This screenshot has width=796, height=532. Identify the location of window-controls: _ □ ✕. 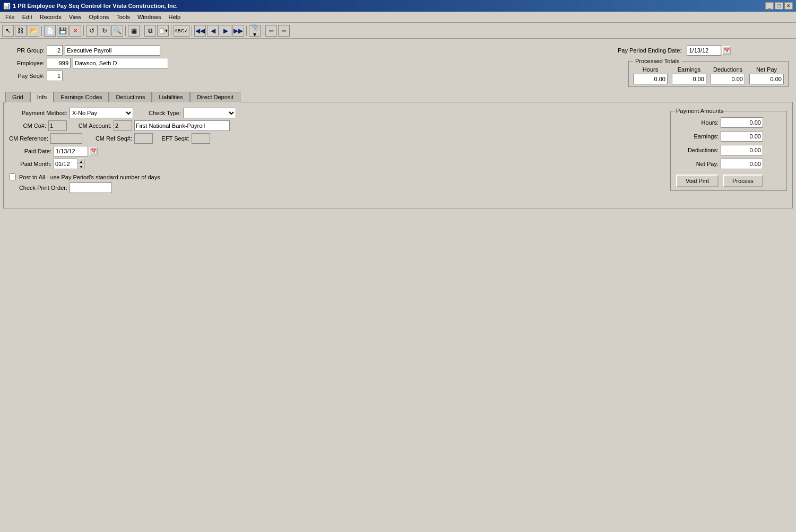
(779, 6).